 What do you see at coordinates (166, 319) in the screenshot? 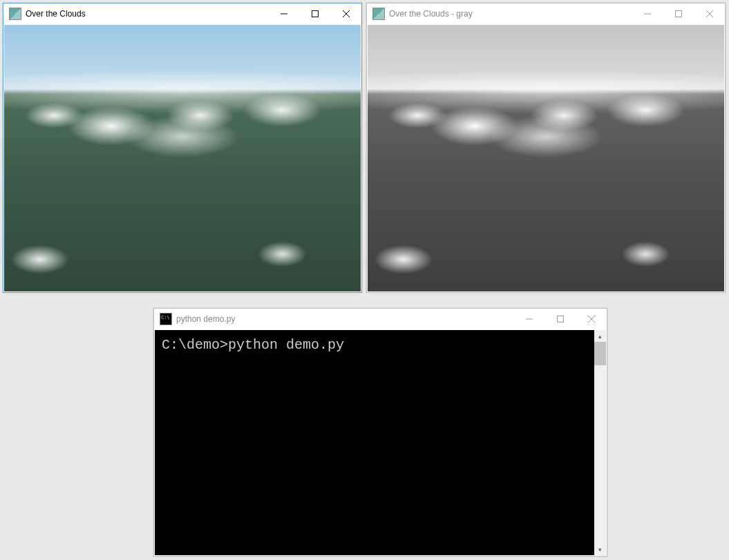
I see `cmd-icon` at bounding box center [166, 319].